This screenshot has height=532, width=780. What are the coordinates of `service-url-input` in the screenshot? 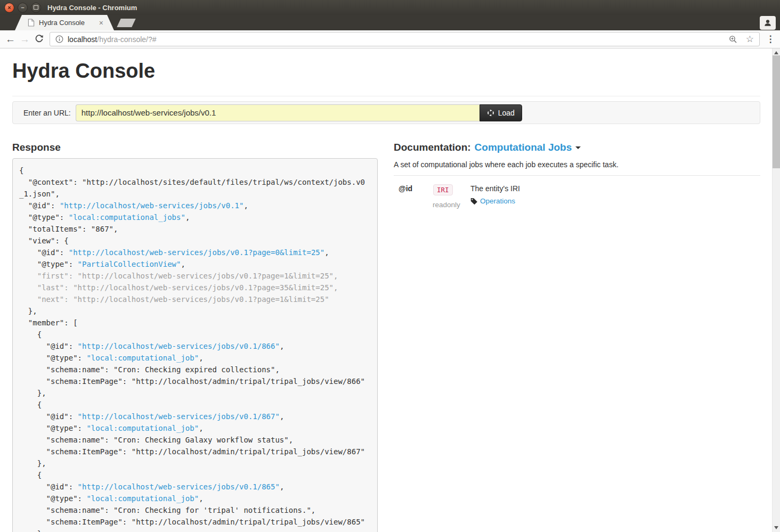 It's located at (278, 113).